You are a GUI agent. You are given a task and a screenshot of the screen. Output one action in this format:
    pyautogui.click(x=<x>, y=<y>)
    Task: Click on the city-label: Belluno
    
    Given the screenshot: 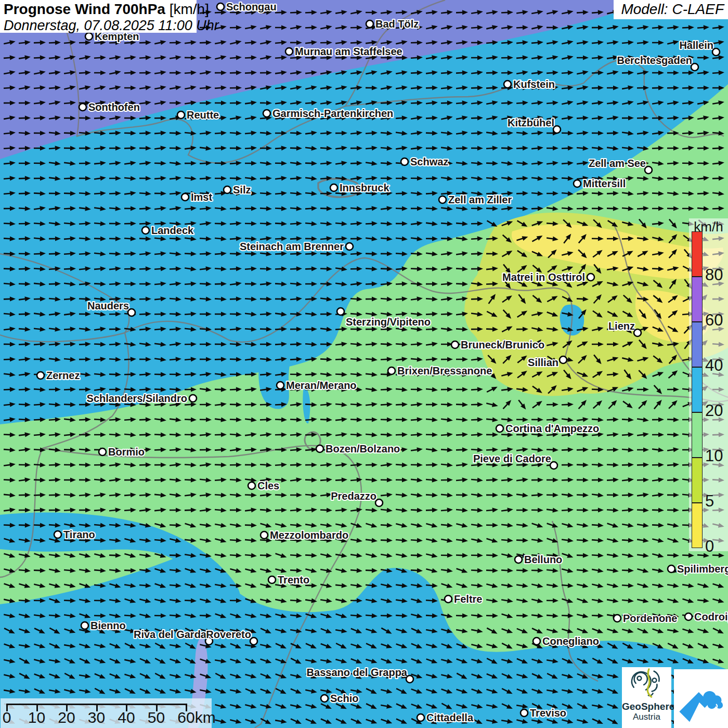 What is the action you would take?
    pyautogui.click(x=543, y=560)
    